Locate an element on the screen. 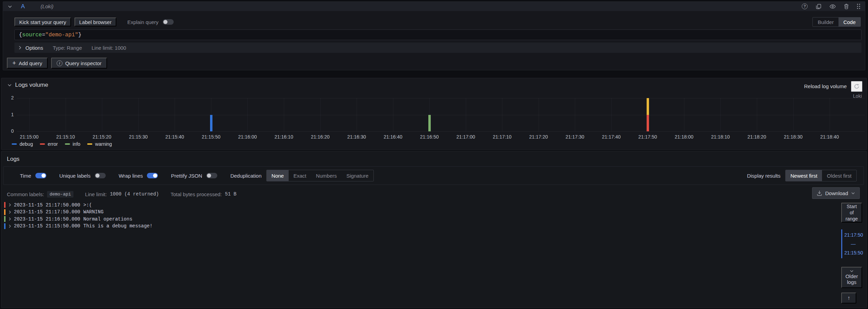  scroll-to-top-button: ↑ is located at coordinates (849, 298).